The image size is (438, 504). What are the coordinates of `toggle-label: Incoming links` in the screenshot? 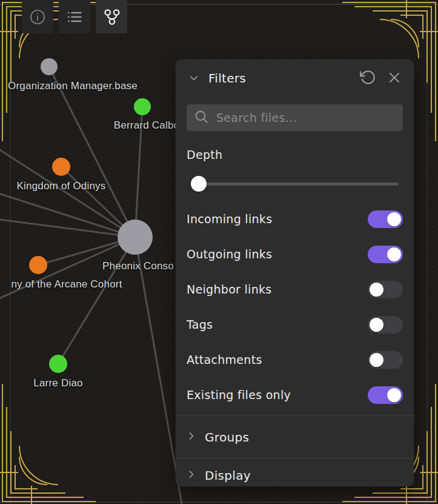 It's located at (229, 219).